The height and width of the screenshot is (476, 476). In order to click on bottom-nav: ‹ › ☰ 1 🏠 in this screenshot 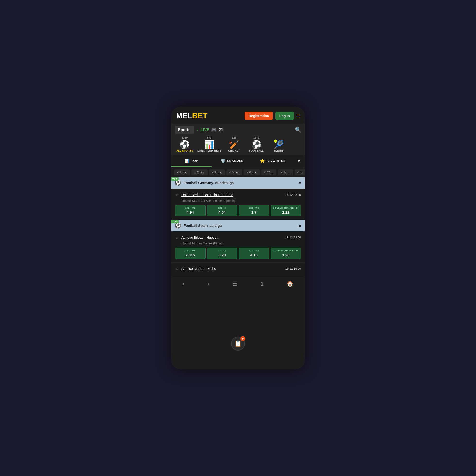, I will do `click(238, 284)`.